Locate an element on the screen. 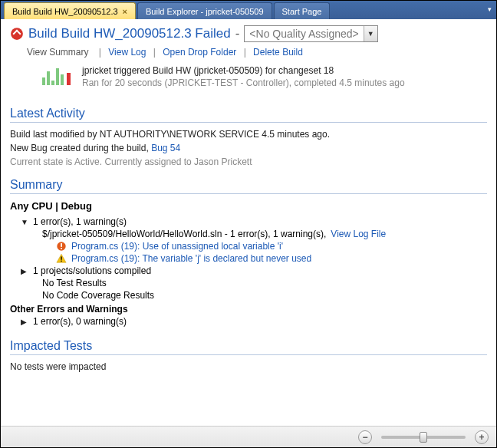 Image resolution: width=497 pixels, height=448 pixels. view-log-file-link: View Log File is located at coordinates (358, 234).